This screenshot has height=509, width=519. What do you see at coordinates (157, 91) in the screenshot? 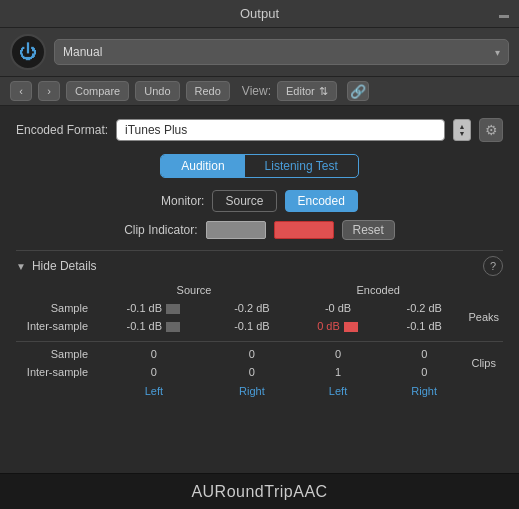
I see `undo-button: Undo` at bounding box center [157, 91].